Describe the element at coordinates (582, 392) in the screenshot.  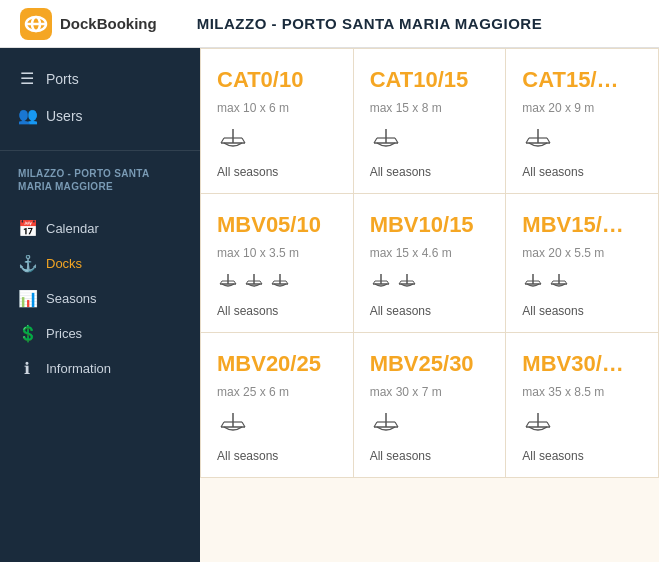
I see `card-dims: max 35 x 8.5 m` at that location.